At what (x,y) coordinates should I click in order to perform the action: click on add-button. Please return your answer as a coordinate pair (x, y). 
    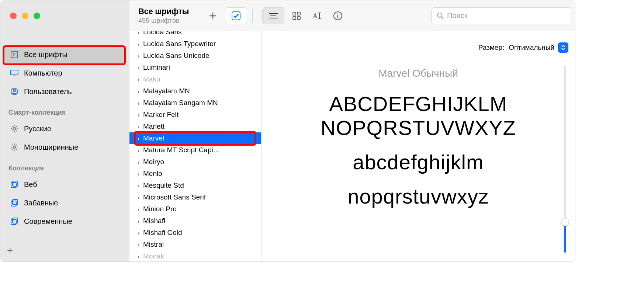
    Looking at the image, I should click on (213, 16).